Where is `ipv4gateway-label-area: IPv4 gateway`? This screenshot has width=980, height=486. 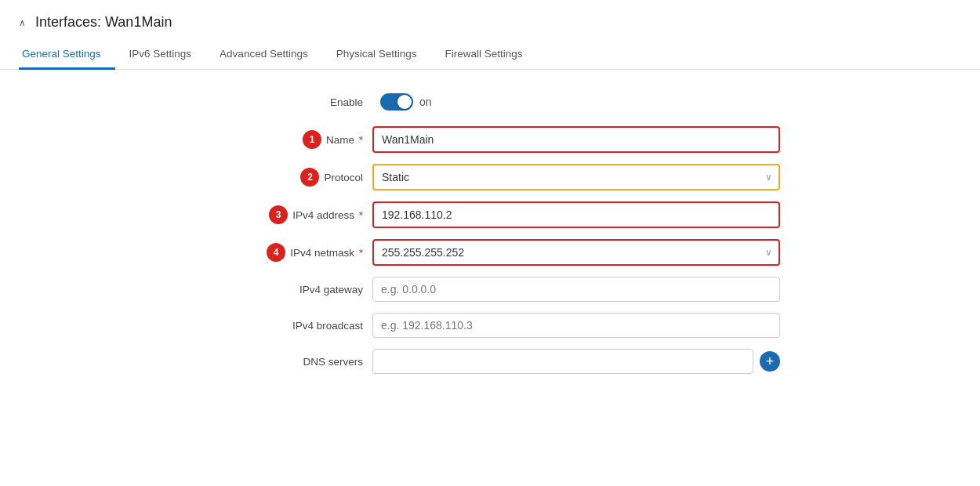 ipv4gateway-label-area: IPv4 gateway is located at coordinates (310, 290).